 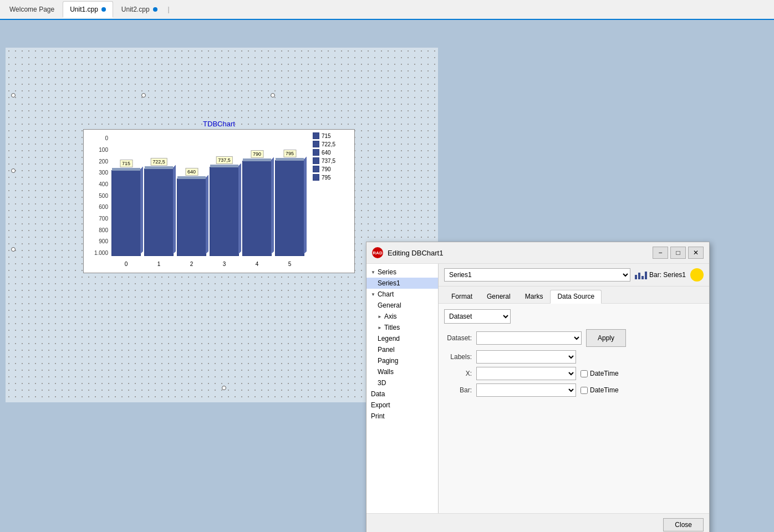 What do you see at coordinates (696, 253) in the screenshot?
I see `dialog-close-button: ✕` at bounding box center [696, 253].